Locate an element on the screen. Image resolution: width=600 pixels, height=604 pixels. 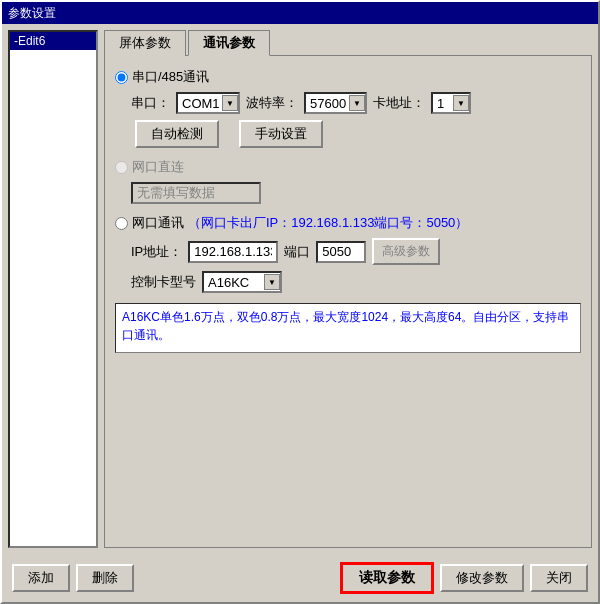
network-direct-radio-label: 网口直连 is located at coordinates (348, 167).